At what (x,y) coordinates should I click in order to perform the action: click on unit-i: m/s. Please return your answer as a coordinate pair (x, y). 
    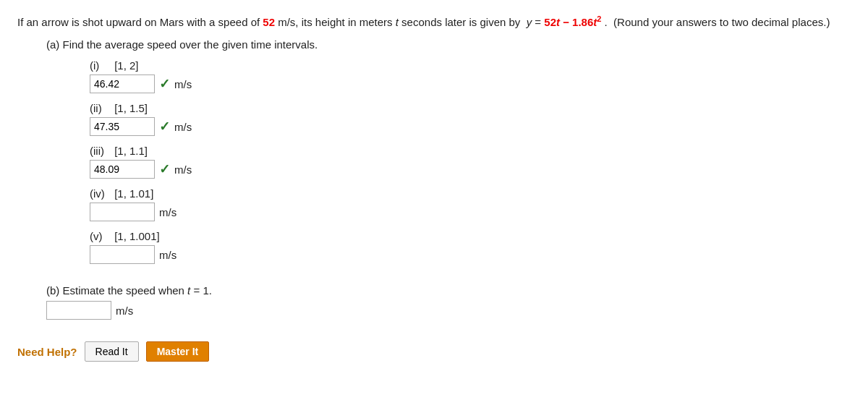
    Looking at the image, I should click on (183, 84).